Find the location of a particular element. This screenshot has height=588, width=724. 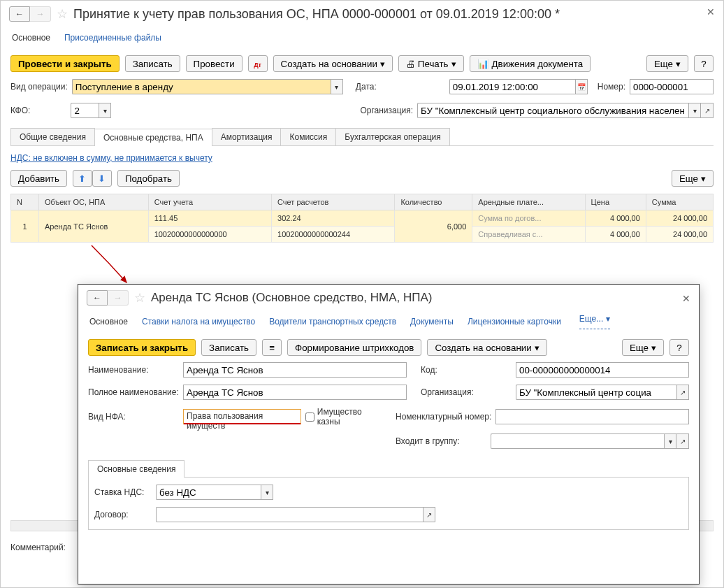

nav-tab-main: Основное is located at coordinates (31, 38).